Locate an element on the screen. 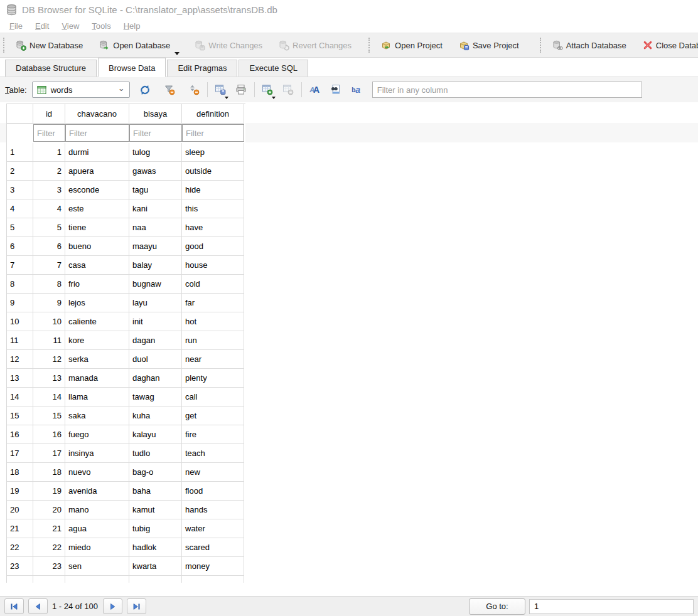 This screenshot has height=616, width=698. cell-bisaya: kalayu is located at coordinates (156, 435).